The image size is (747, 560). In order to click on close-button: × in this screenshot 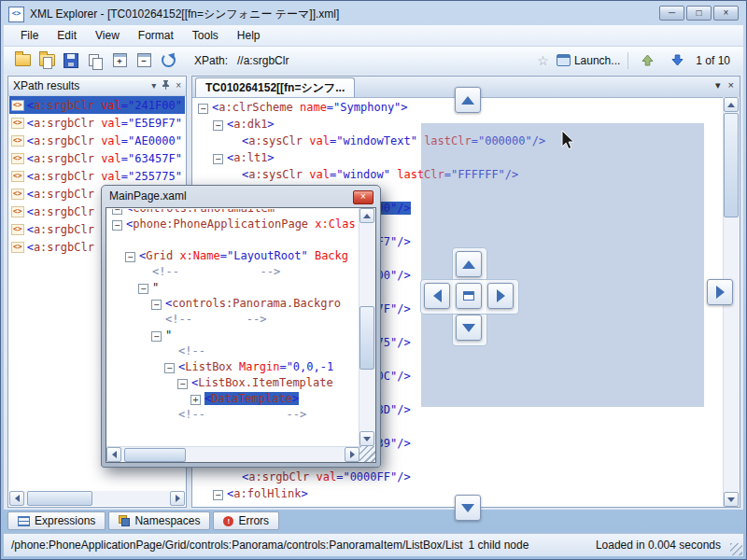, I will do `click(726, 13)`.